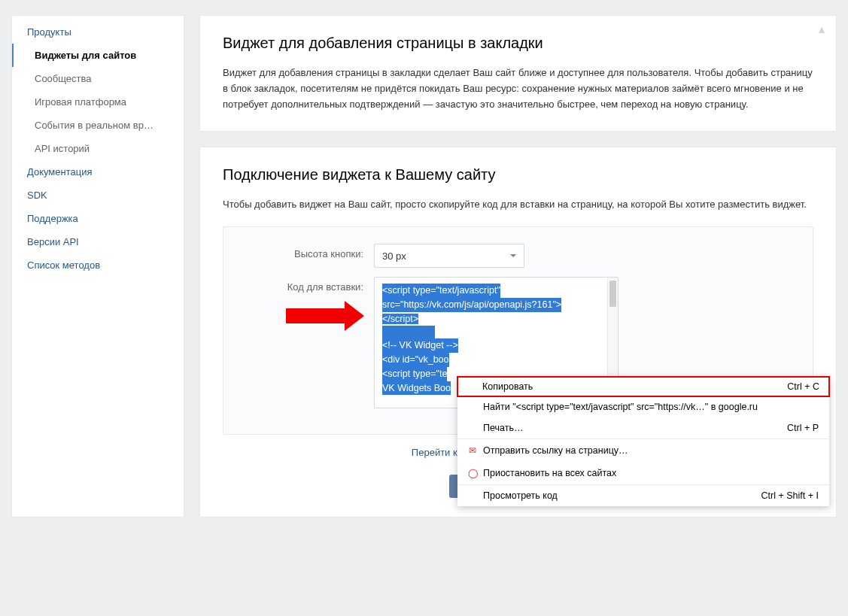 The height and width of the screenshot is (616, 848). What do you see at coordinates (420, 346) in the screenshot?
I see `code-line-5: <!-- VK Widget -->` at bounding box center [420, 346].